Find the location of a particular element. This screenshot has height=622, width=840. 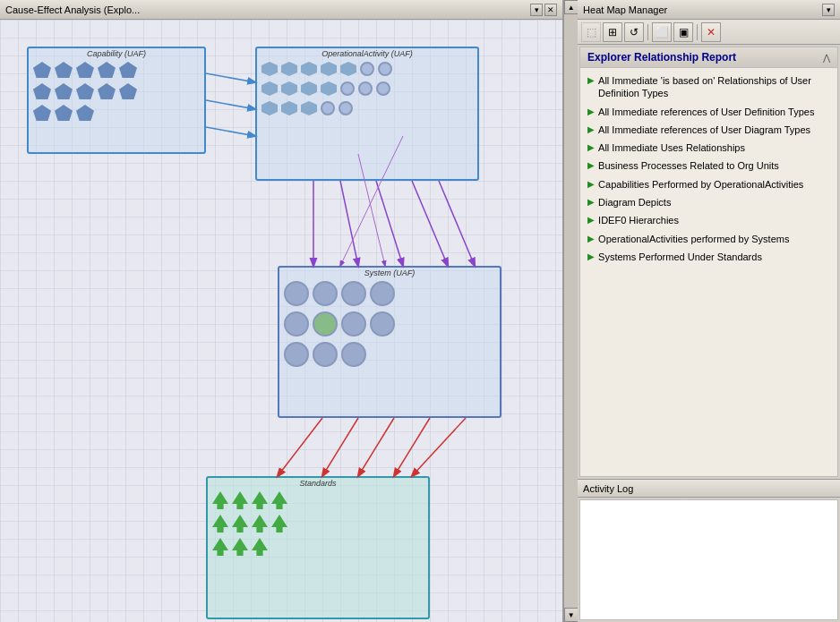

explorer-item-3: ▶ All Immediate references of User Diagr… is located at coordinates (709, 130).